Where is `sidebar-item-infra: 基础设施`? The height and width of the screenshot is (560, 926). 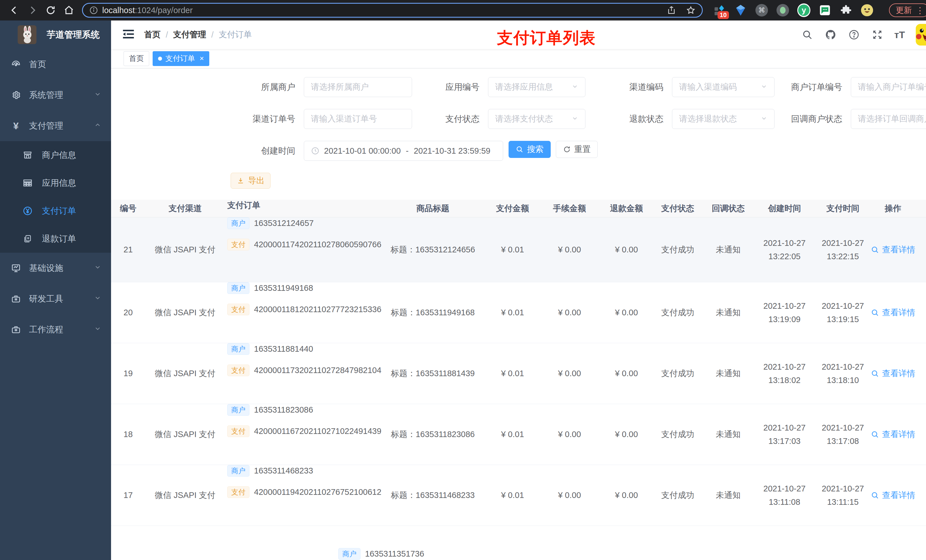 sidebar-item-infra: 基础设施 is located at coordinates (56, 268).